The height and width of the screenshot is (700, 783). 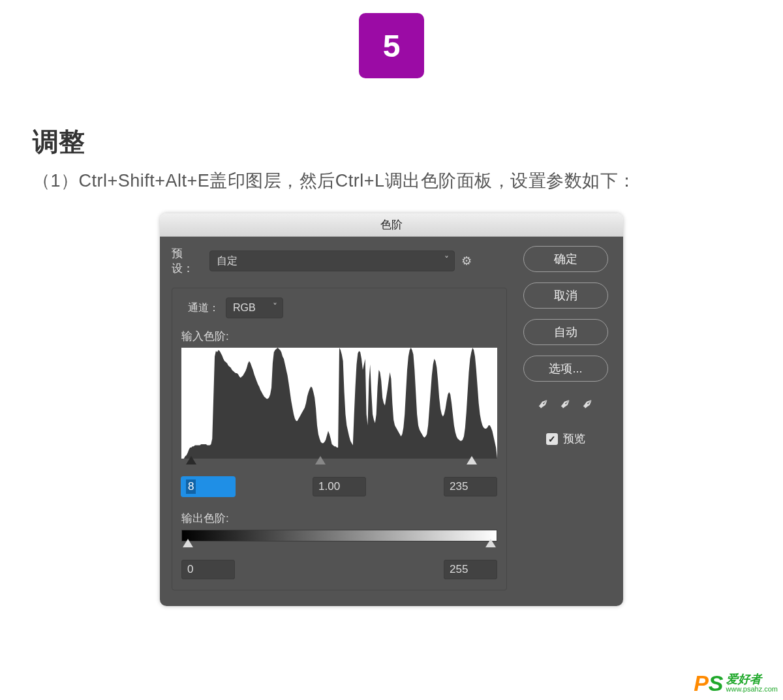 I want to click on input-levels-label: 输入色阶:, so click(x=339, y=337).